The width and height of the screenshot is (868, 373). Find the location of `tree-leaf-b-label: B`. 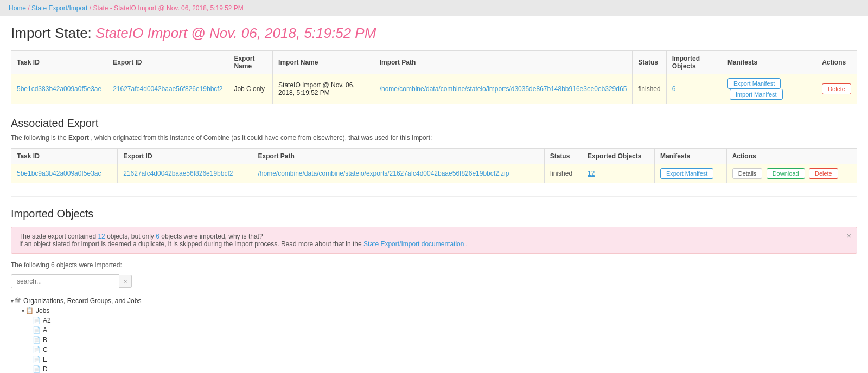

tree-leaf-b-label: B is located at coordinates (45, 340).